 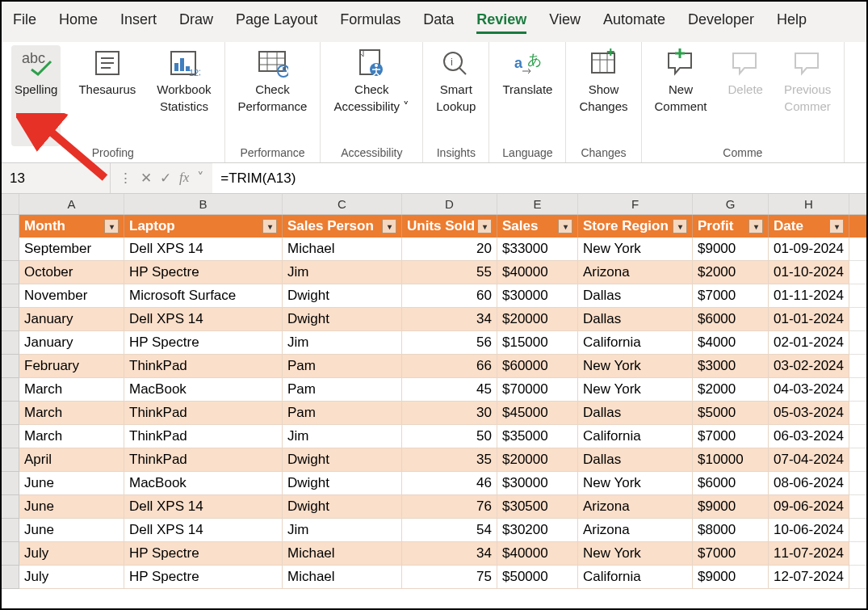 I want to click on check-accessibility-button: CheckAccessibility ˅, so click(x=371, y=95).